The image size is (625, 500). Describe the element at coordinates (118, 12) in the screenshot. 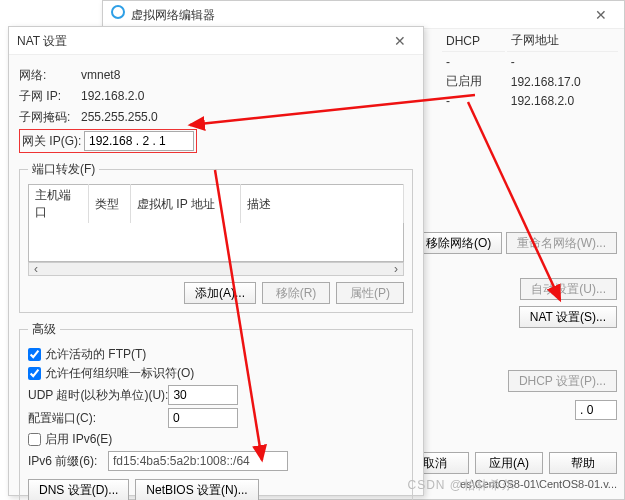

I see `app-icon` at that location.